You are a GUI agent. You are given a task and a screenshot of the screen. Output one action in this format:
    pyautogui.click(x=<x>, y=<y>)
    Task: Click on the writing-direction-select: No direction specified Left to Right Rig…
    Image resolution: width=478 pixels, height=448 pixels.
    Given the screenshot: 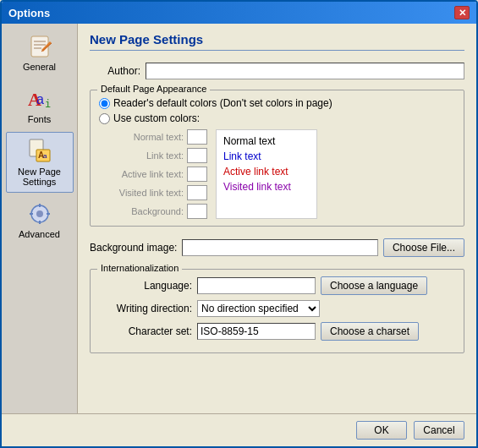 What is the action you would take?
    pyautogui.click(x=259, y=309)
    